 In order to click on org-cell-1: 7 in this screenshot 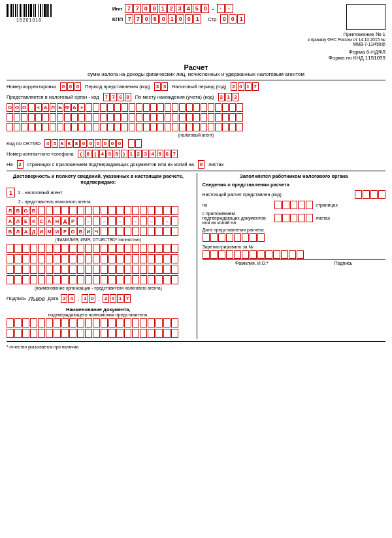, I will do `click(106, 97)`.